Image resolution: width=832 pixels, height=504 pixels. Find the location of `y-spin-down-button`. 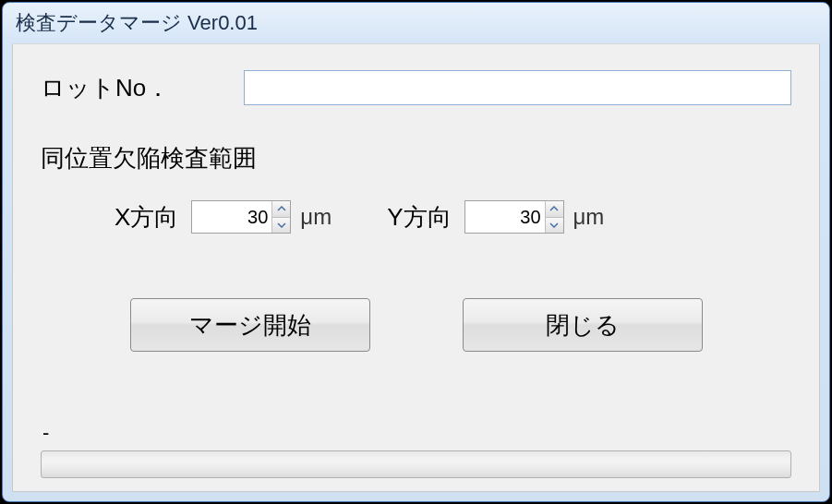

y-spin-down-button is located at coordinates (554, 225).